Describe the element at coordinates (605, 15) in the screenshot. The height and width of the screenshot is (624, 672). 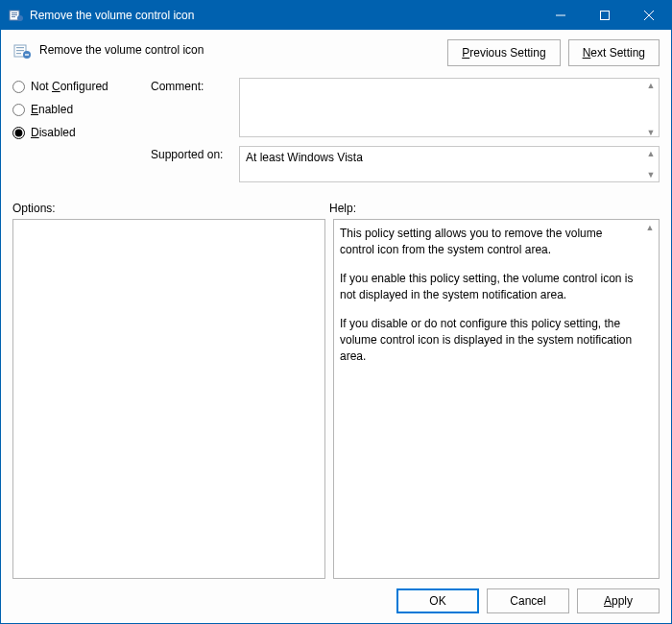
I see `window-controls` at that location.